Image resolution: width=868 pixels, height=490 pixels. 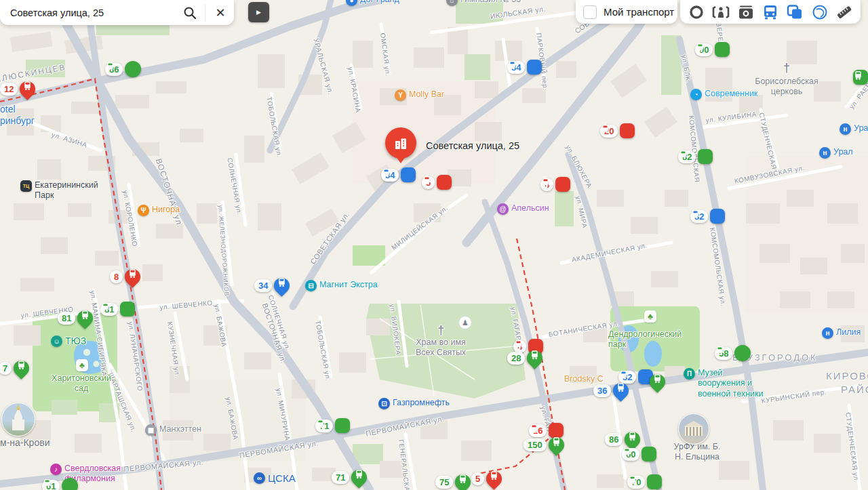 What do you see at coordinates (644, 482) in the screenshot?
I see `transit-stop-badge: 70` at bounding box center [644, 482].